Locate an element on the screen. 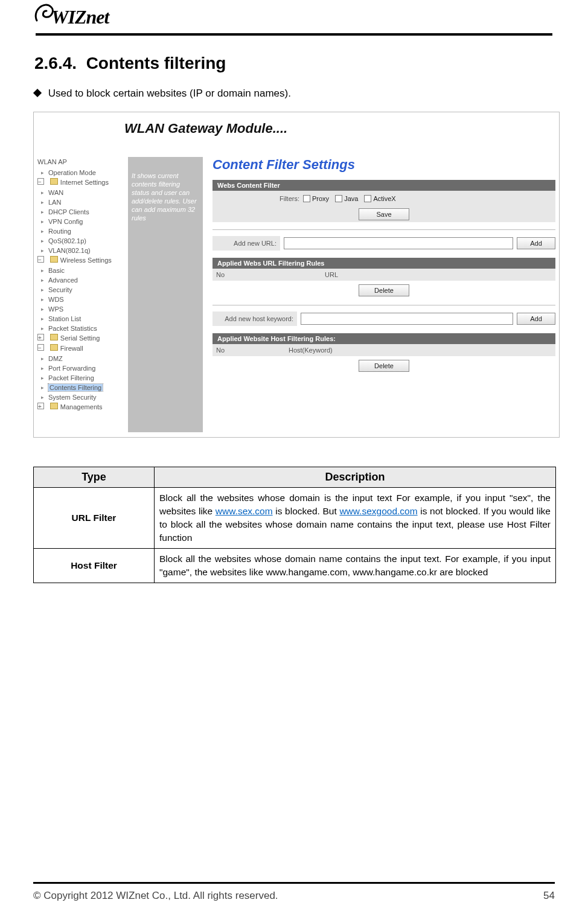  tree-folder-internet: Internet Settings is located at coordinates (80, 182).